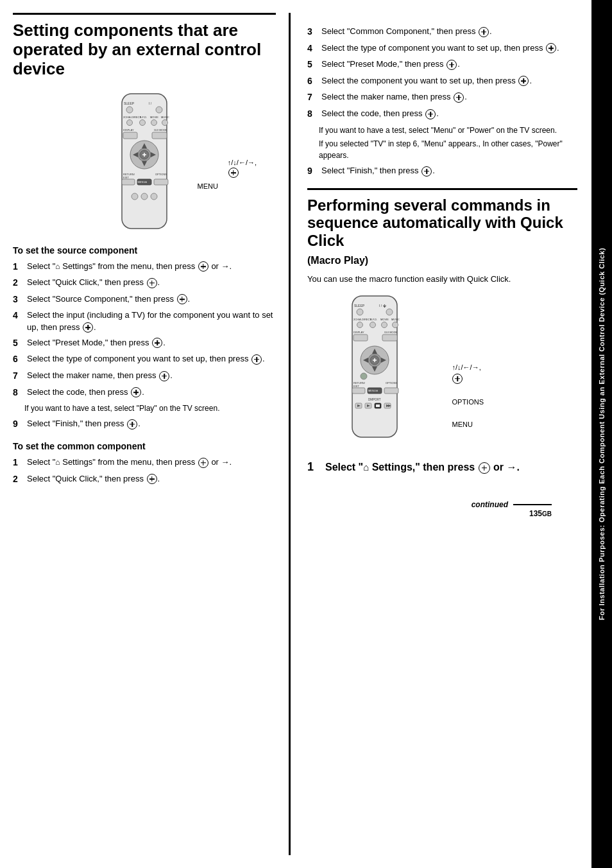 Image resolution: width=612 pixels, height=868 pixels. Describe the element at coordinates (144, 46) in the screenshot. I see `main-title: Setting components that are operated by …` at that location.